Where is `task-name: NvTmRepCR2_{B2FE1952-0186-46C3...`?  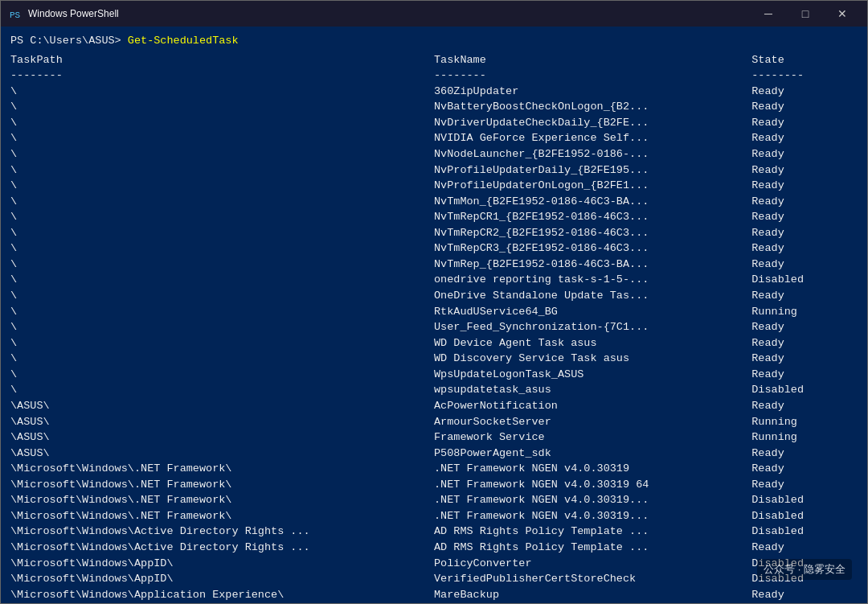
task-name: NvTmRepCR2_{B2FE1952-0186-46C3... is located at coordinates (593, 233).